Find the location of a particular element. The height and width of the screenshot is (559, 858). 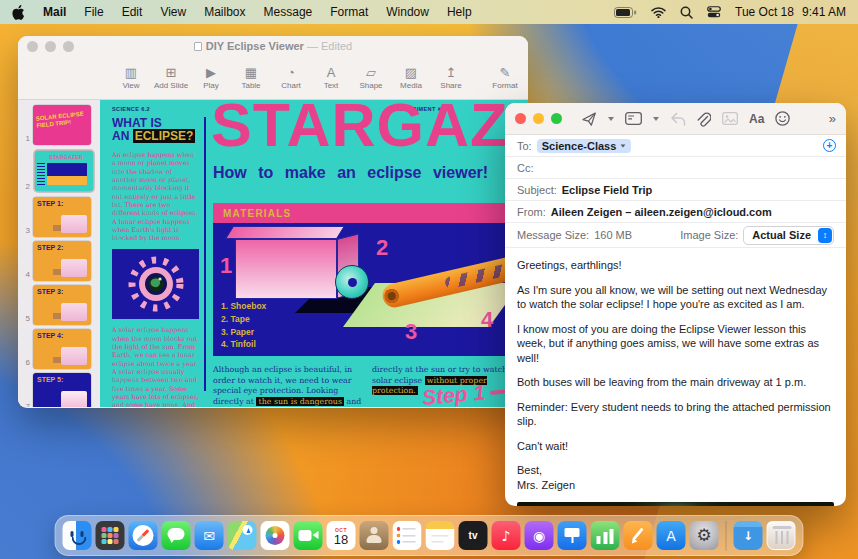

menu-item-mailbox: Mailbox is located at coordinates (224, 12).